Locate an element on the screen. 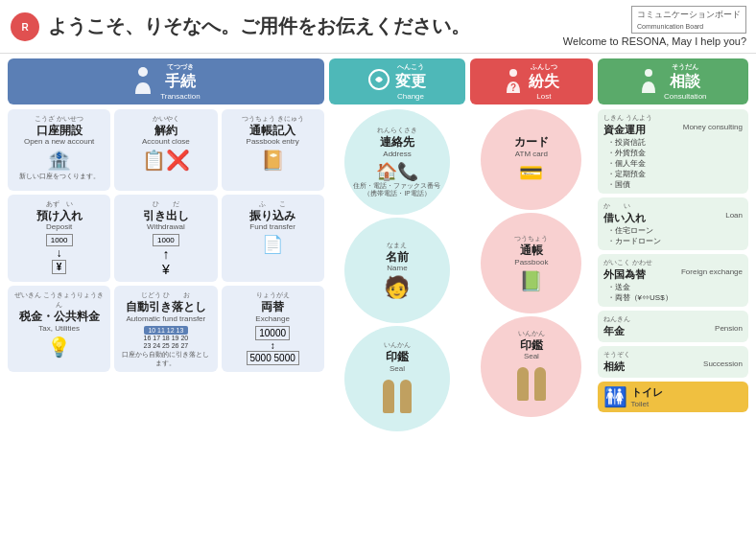  person-icon is located at coordinates (143, 81).